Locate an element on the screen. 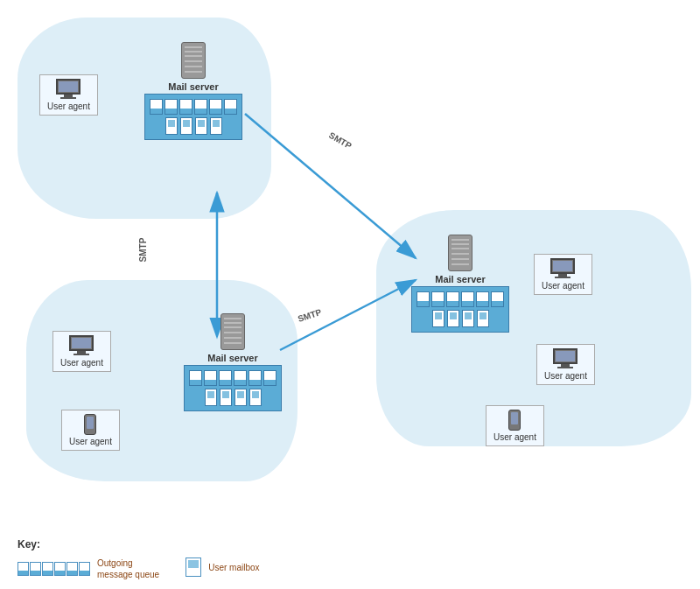  key-queue-icon is located at coordinates (54, 569).